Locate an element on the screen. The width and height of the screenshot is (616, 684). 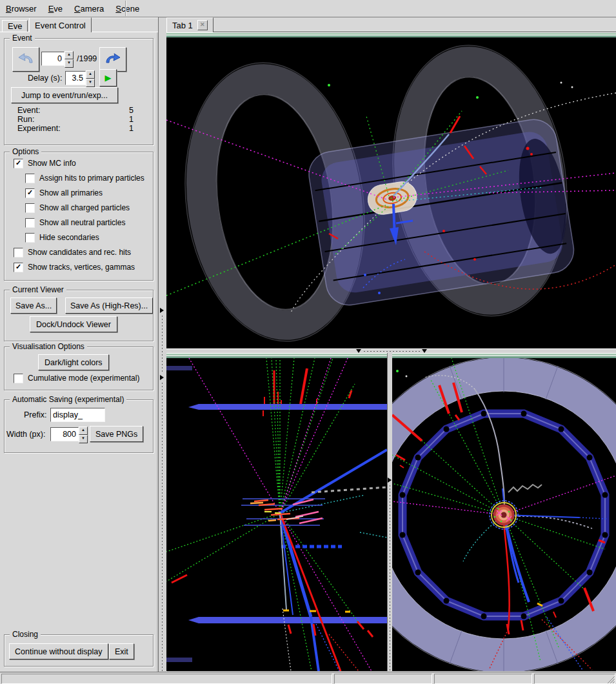
curved-arrow-right-icon is located at coordinates (113, 59).